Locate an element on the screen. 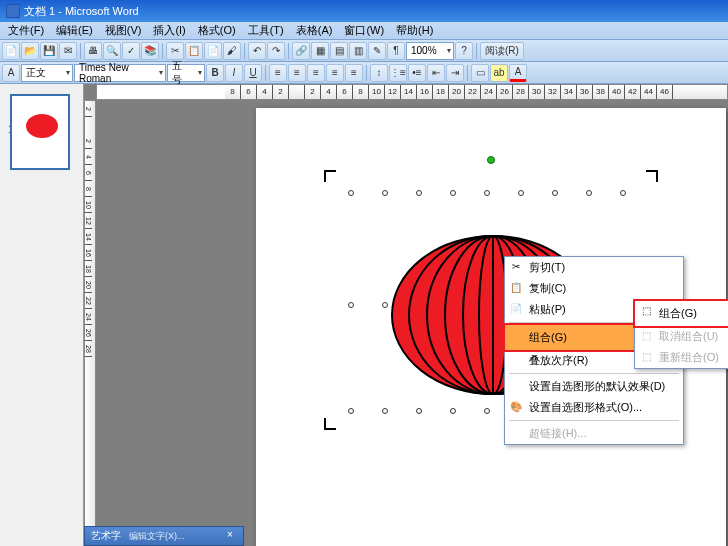 This screenshot has width=728, height=546. menu-view: 视图(V) is located at coordinates (124, 30).